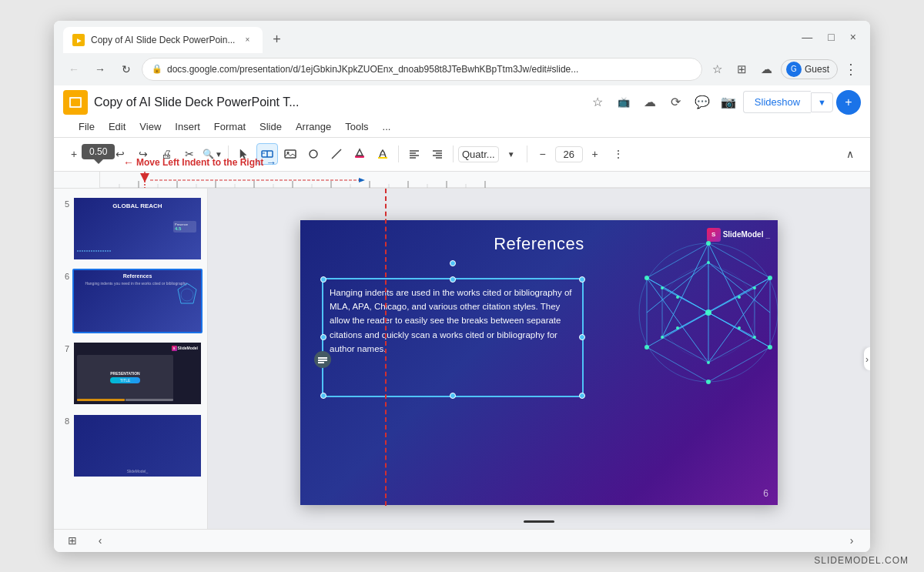 The width and height of the screenshot is (924, 572). What do you see at coordinates (853, 37) in the screenshot?
I see `close-button: ×` at bounding box center [853, 37].